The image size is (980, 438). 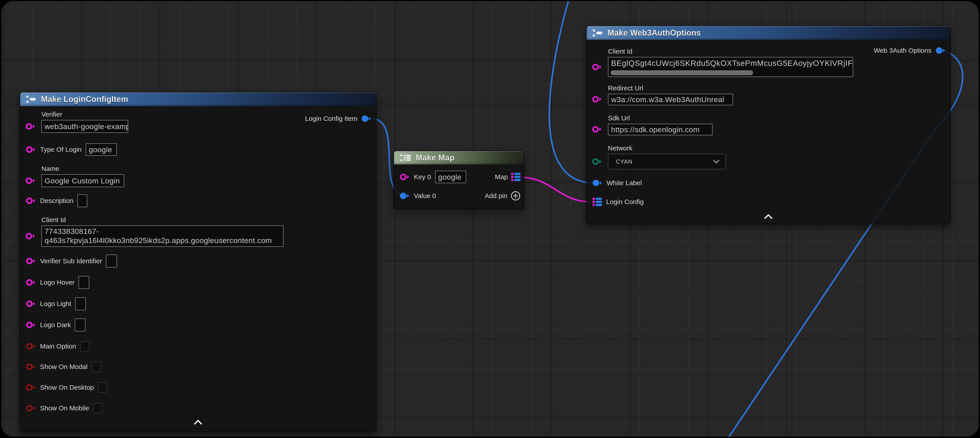 What do you see at coordinates (425, 196) in the screenshot?
I see `pin-label: Value 0` at bounding box center [425, 196].